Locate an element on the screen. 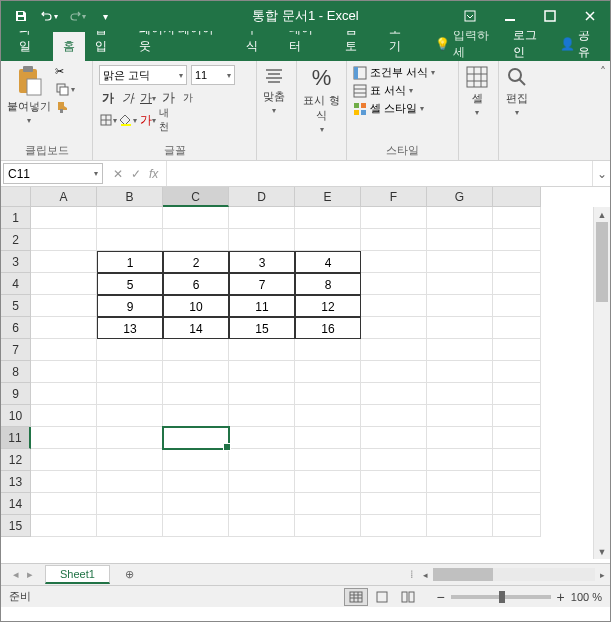  ribbon-options-icon is located at coordinates (470, 16).